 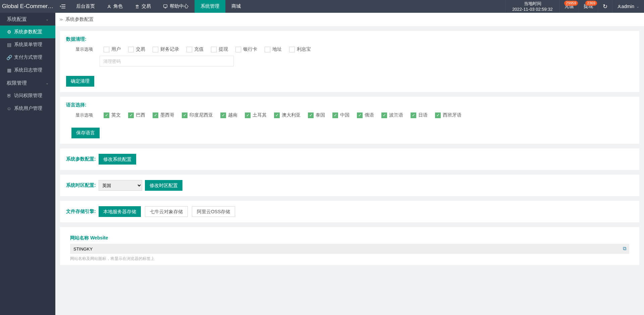 I want to click on website-name-card: 网站名称 Website ⧉ 网站名称及网站图标，将显示在浏览器的标签上, so click(x=350, y=246).